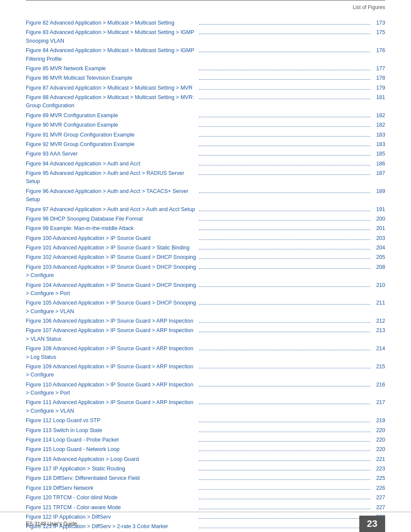  I want to click on toc-entry-label: Figure 82 Advanced Application > Multica…, so click(112, 23).